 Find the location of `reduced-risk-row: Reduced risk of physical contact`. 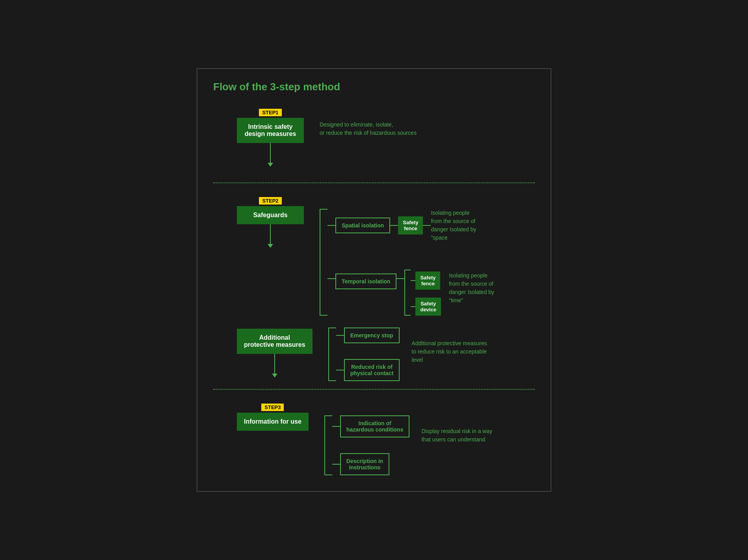

reduced-risk-row: Reduced risk of physical contact is located at coordinates (368, 370).